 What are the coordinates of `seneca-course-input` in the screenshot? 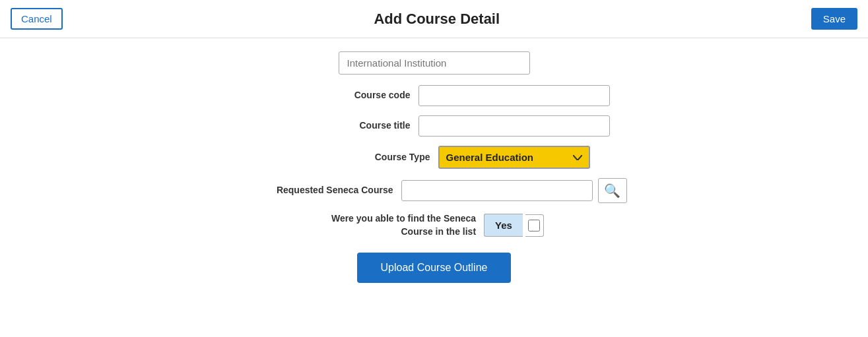 It's located at (497, 191).